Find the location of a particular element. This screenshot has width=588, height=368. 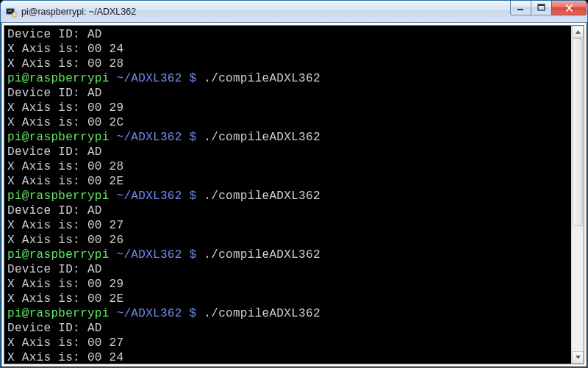

close-button is located at coordinates (569, 8).